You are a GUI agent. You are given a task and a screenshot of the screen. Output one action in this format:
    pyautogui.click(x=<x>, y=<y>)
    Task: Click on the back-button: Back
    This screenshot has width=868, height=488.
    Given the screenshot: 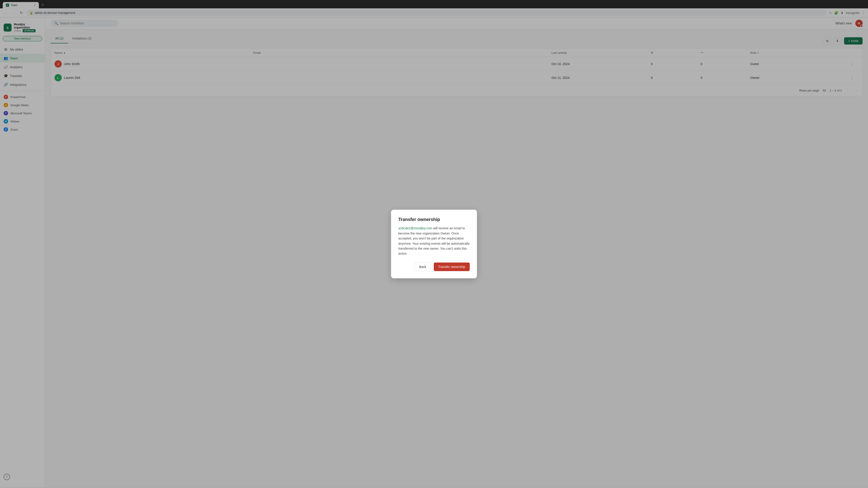 What is the action you would take?
    pyautogui.click(x=423, y=267)
    